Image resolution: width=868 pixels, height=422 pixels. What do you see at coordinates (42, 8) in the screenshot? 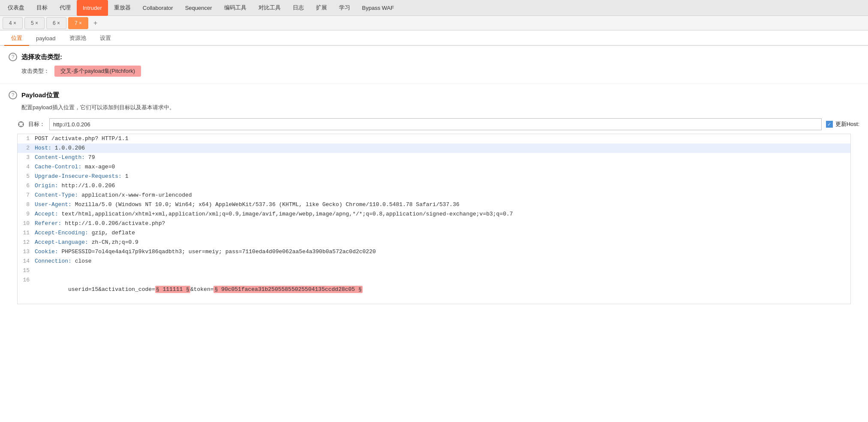
I see `nav-target: 目标` at bounding box center [42, 8].